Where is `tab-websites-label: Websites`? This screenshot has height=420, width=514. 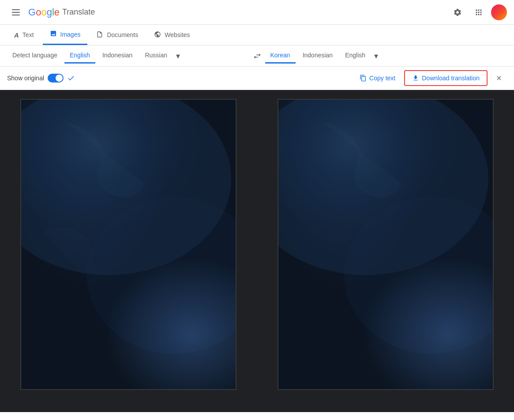
tab-websites-label: Websites is located at coordinates (177, 35).